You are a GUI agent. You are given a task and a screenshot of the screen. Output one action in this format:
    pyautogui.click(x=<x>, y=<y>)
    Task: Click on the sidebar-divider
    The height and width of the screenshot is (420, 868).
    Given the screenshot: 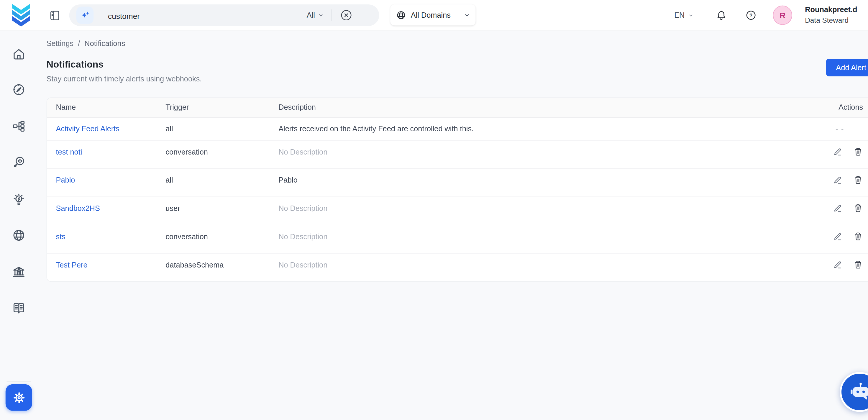 What is the action you would take?
    pyautogui.click(x=19, y=382)
    